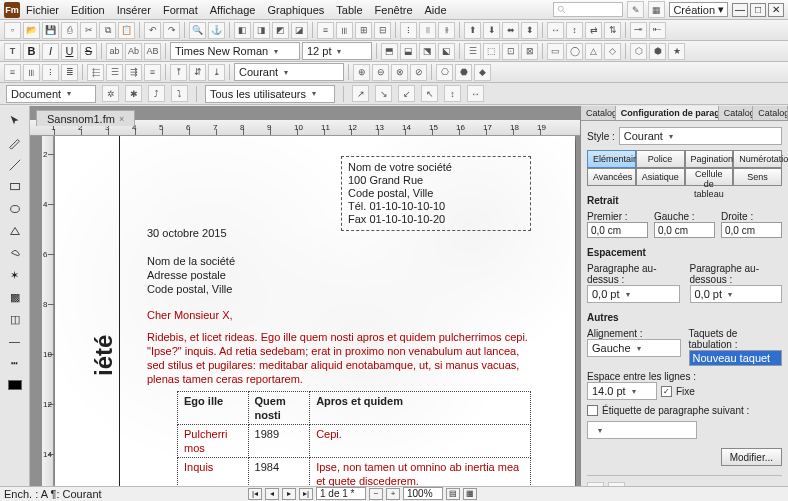  What do you see at coordinates (15, 275) in the screenshot?
I see `star-tool-icon: ✶` at bounding box center [15, 275].